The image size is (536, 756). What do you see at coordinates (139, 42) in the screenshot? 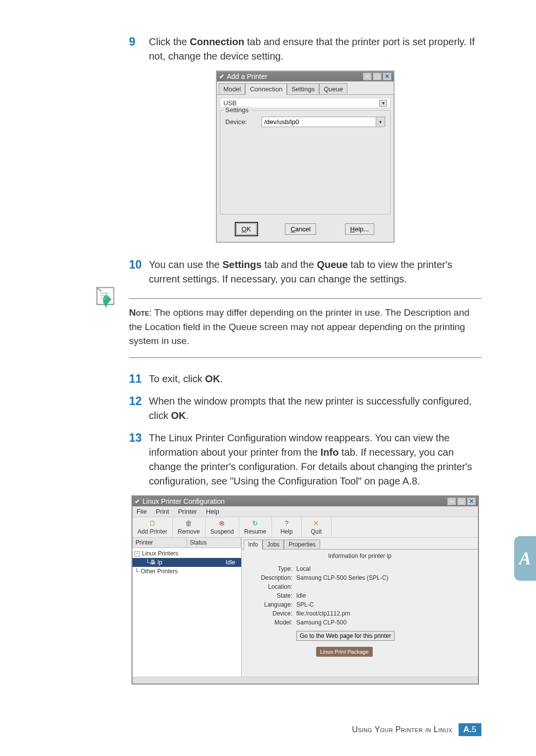
I see `step-number: 9` at bounding box center [139, 42].